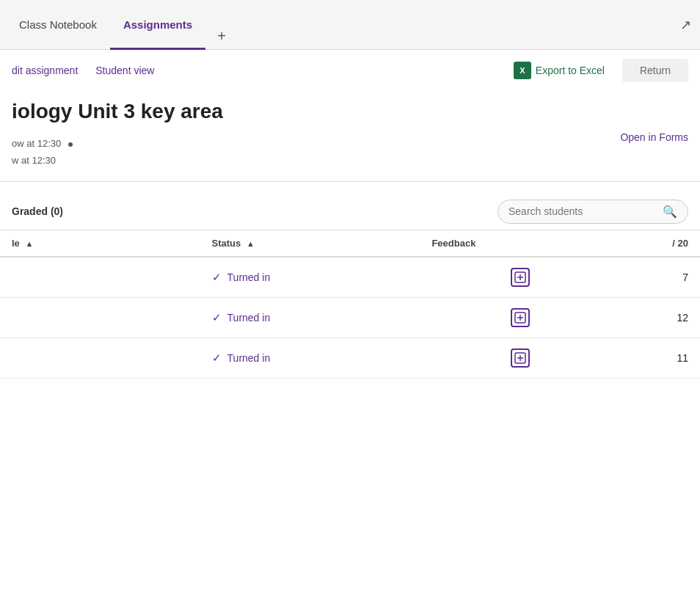 This screenshot has width=700, height=606. What do you see at coordinates (350, 25) in the screenshot?
I see `tab-bar: Class Notebook Assignments + ↗` at bounding box center [350, 25].